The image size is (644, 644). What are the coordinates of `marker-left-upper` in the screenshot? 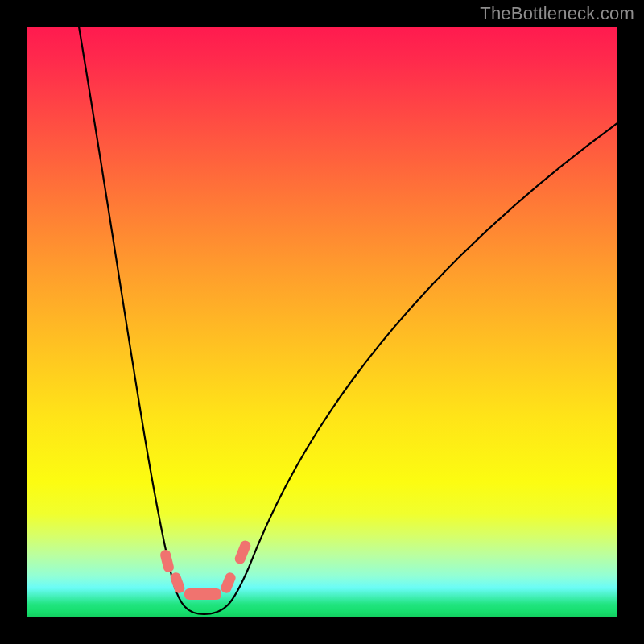 It's located at (167, 561).